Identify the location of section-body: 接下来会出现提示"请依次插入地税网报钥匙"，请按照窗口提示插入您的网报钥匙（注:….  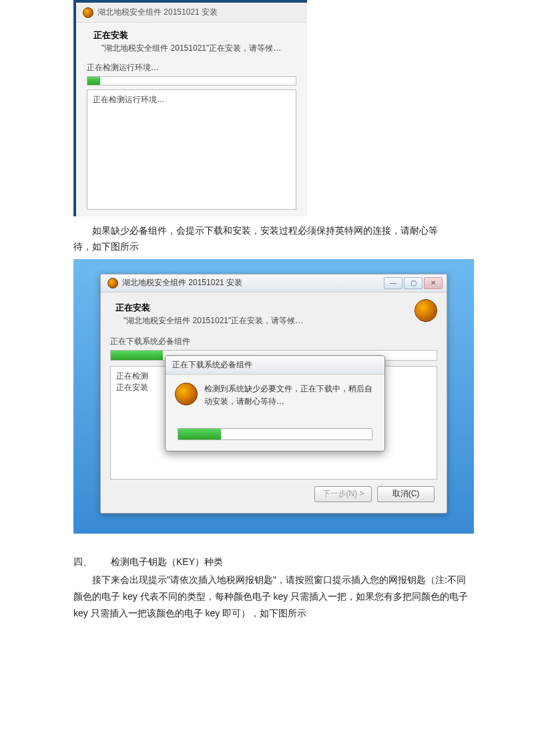
(274, 597).